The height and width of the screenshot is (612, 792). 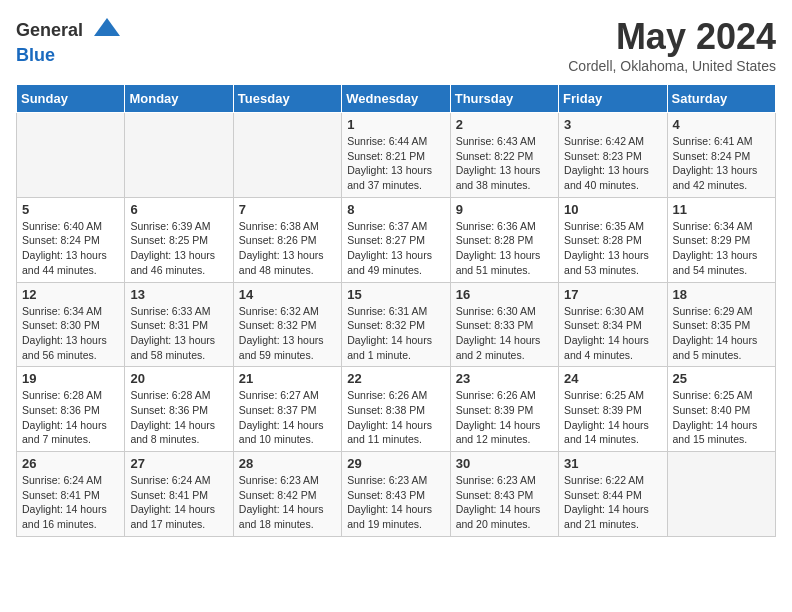 What do you see at coordinates (721, 410) in the screenshot?
I see `calendar-cell: 25Sunrise: 6:25 AMSunset: 8:40 PMDayligh…` at bounding box center [721, 410].